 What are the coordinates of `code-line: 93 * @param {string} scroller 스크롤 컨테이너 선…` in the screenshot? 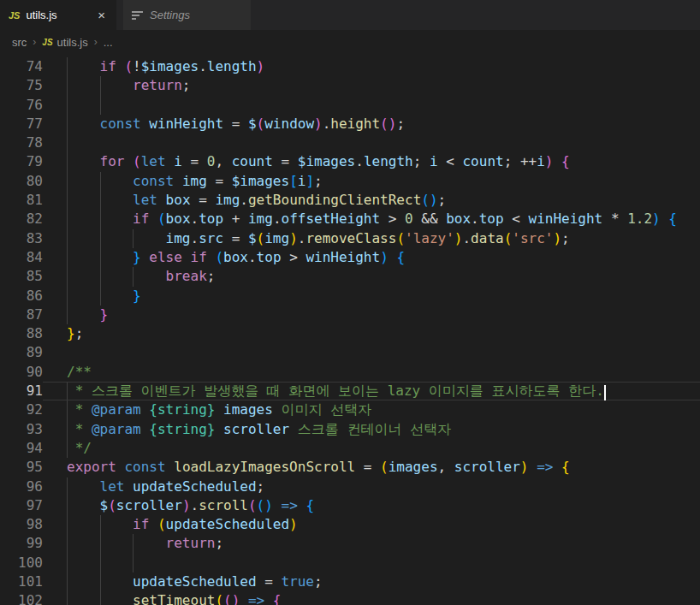 It's located at (350, 430).